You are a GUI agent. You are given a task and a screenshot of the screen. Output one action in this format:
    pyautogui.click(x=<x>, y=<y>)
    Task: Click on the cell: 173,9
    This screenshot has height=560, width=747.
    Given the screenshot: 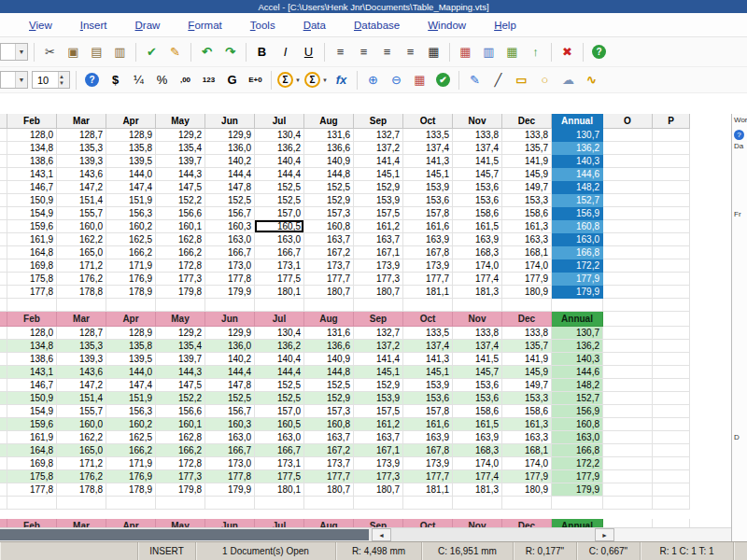 What is the action you would take?
    pyautogui.click(x=379, y=464)
    